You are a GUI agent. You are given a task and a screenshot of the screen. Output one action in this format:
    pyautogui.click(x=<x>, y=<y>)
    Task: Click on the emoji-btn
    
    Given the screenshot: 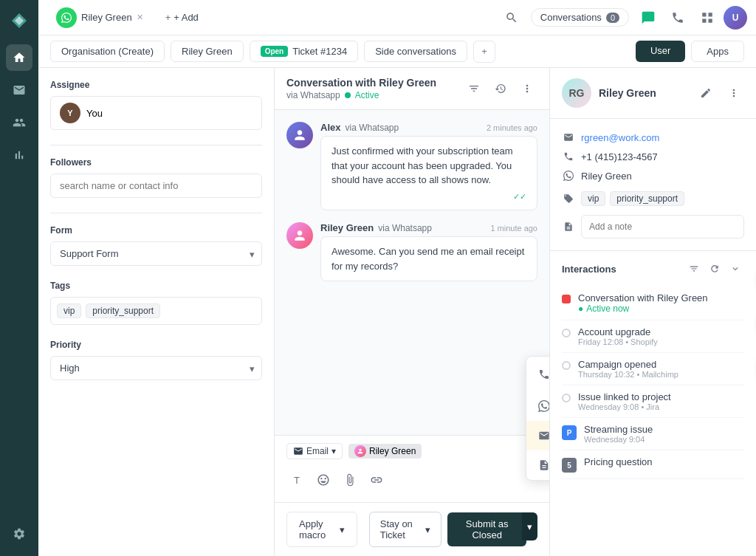 What is the action you would take?
    pyautogui.click(x=323, y=480)
    